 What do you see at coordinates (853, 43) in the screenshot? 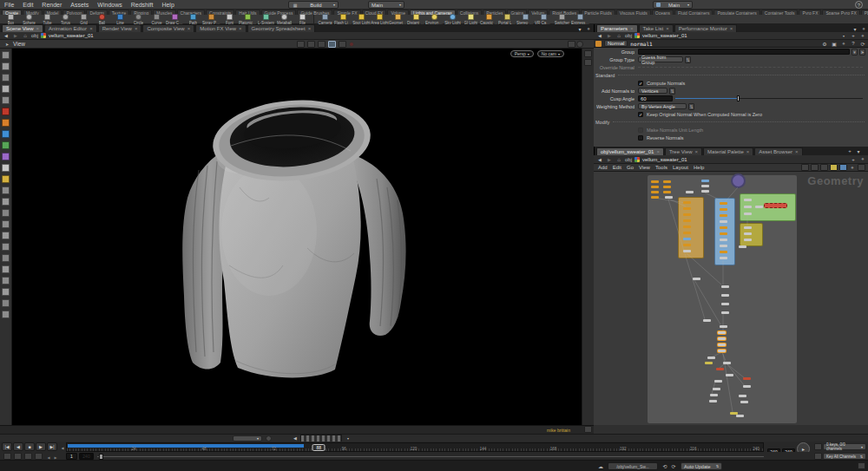
I see `help-icon: ?` at bounding box center [853, 43].